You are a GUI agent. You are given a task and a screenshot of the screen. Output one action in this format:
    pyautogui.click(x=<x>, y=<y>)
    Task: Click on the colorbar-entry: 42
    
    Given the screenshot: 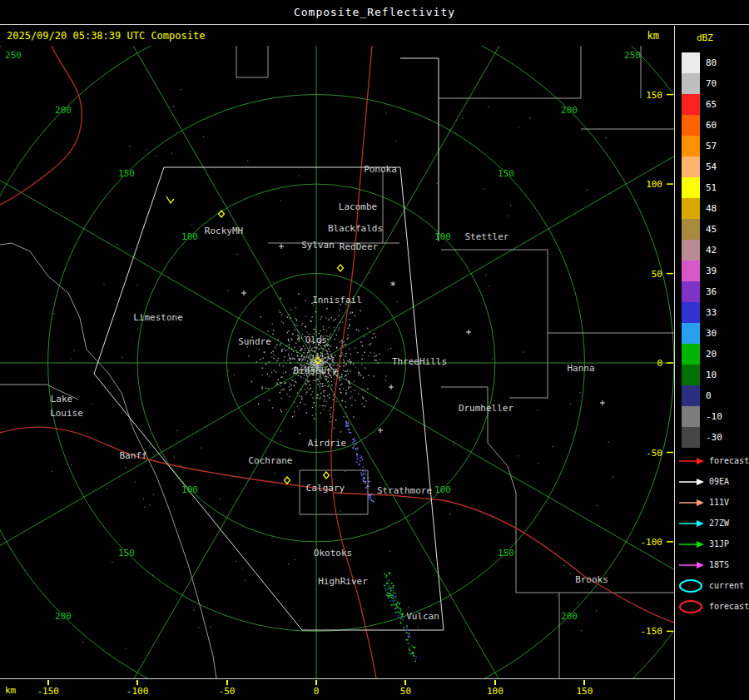 What is the action you would take?
    pyautogui.click(x=702, y=250)
    